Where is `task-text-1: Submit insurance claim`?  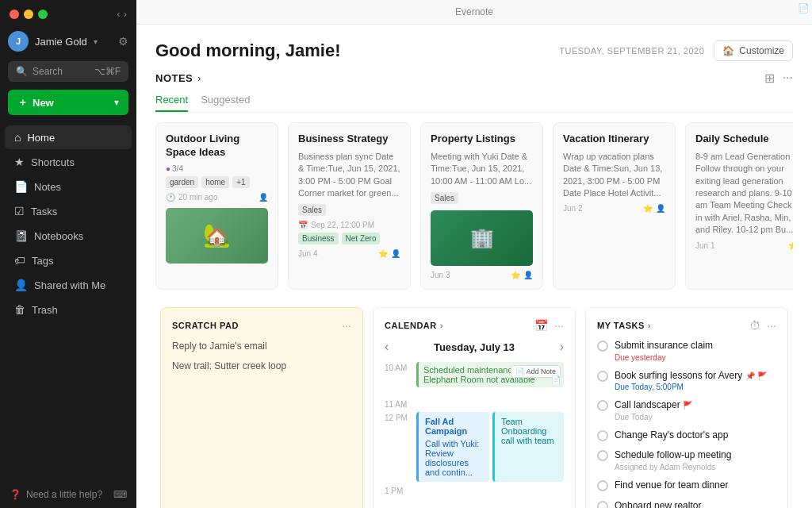 task-text-1: Submit insurance claim is located at coordinates (664, 346).